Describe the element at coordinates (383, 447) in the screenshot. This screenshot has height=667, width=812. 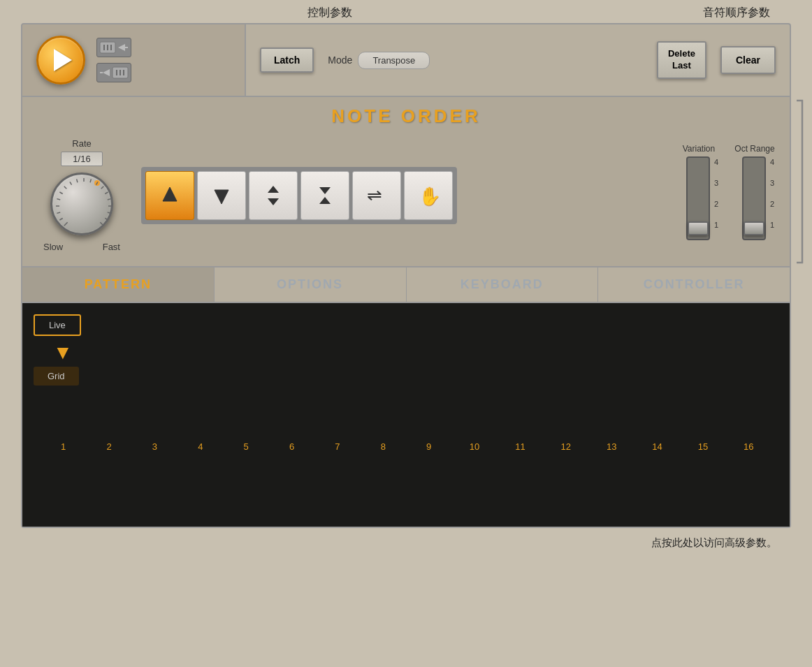
I see `step-8: 8` at that location.